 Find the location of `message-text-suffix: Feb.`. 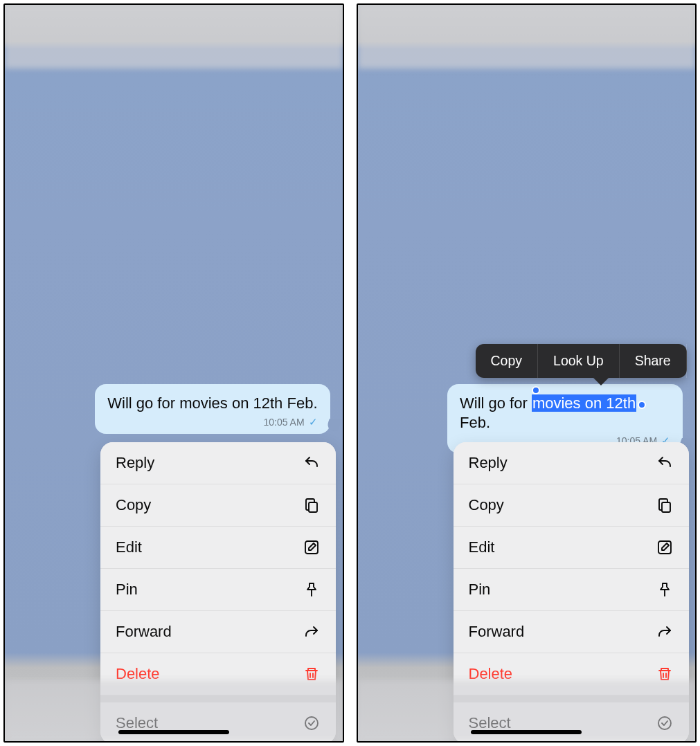

message-text-suffix: Feb. is located at coordinates (475, 422).